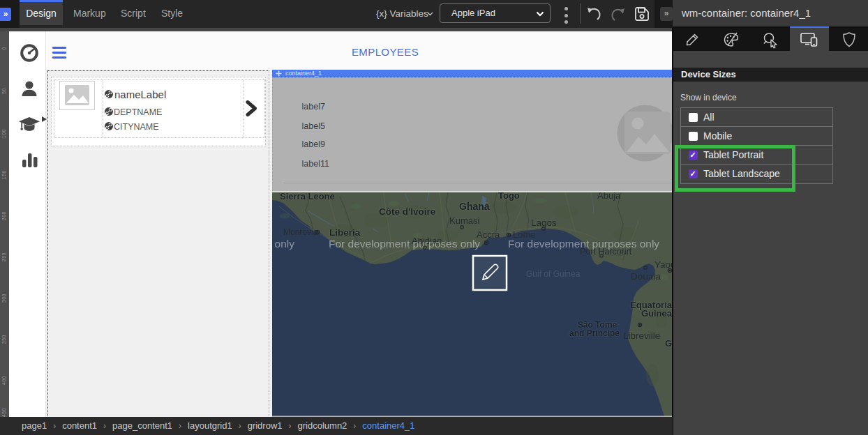  I want to click on svg-text: Kumasi, so click(465, 220).